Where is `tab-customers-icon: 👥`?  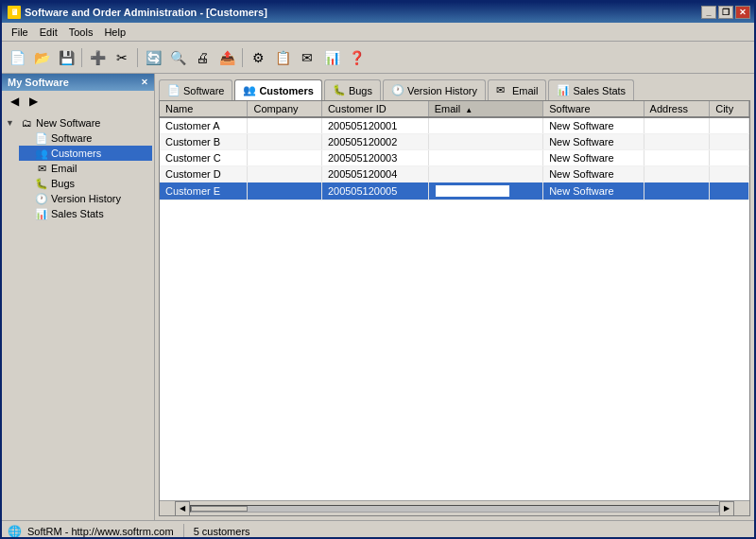
tab-customers-icon: 👥 is located at coordinates (249, 91).